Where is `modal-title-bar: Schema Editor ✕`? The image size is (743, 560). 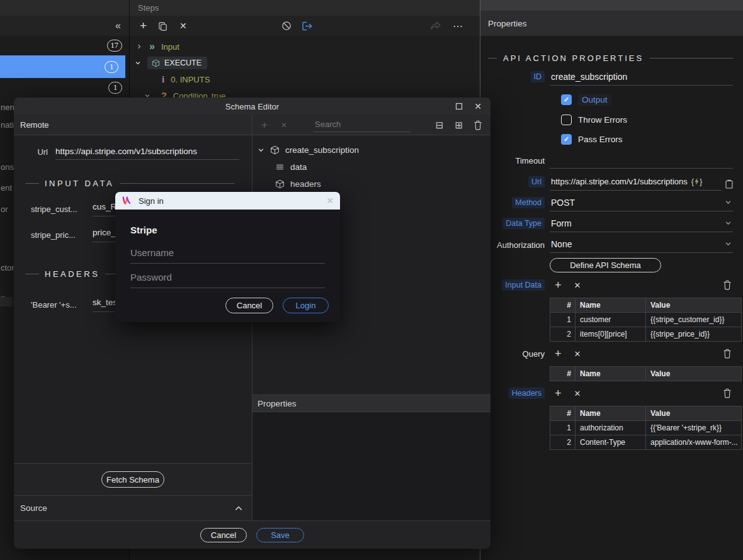
modal-title-bar: Schema Editor ✕ is located at coordinates (252, 106).